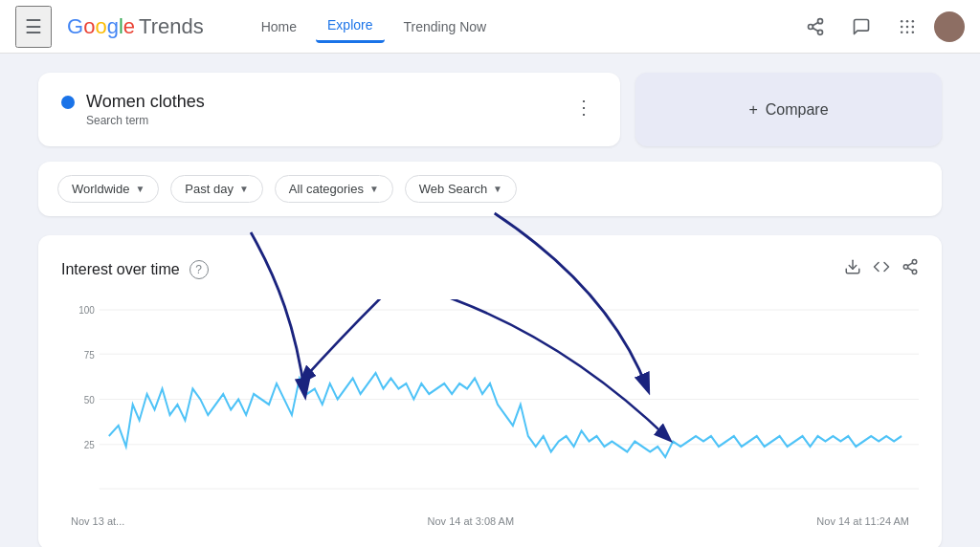 This screenshot has height=547, width=980. What do you see at coordinates (279, 27) in the screenshot?
I see `nav-home: Home` at bounding box center [279, 27].